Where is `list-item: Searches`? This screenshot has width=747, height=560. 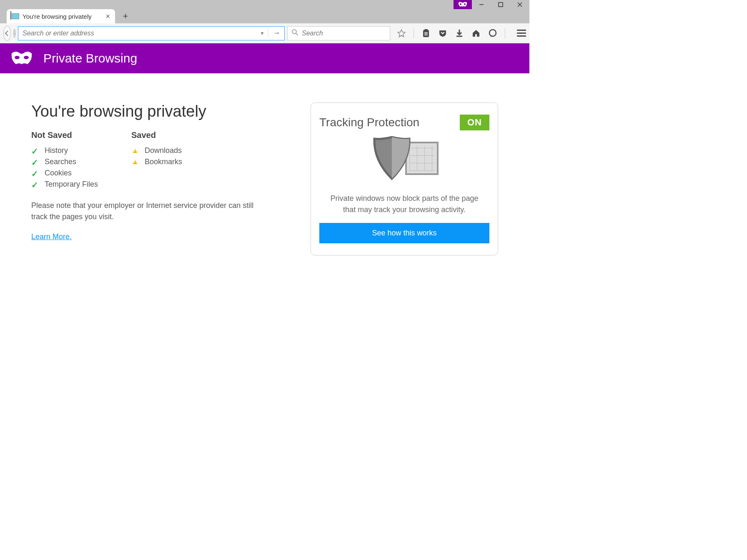 list-item: Searches is located at coordinates (65, 162).